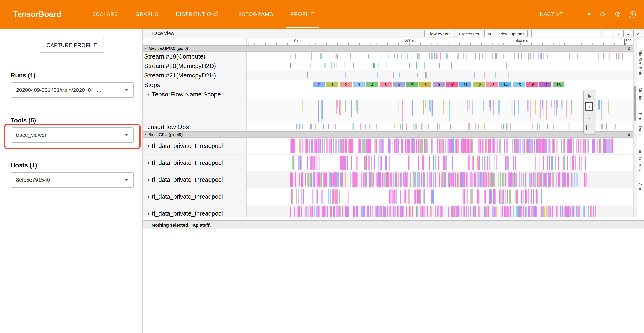  Describe the element at coordinates (388, 110) in the screenshot. I see `trace-row` at that location.